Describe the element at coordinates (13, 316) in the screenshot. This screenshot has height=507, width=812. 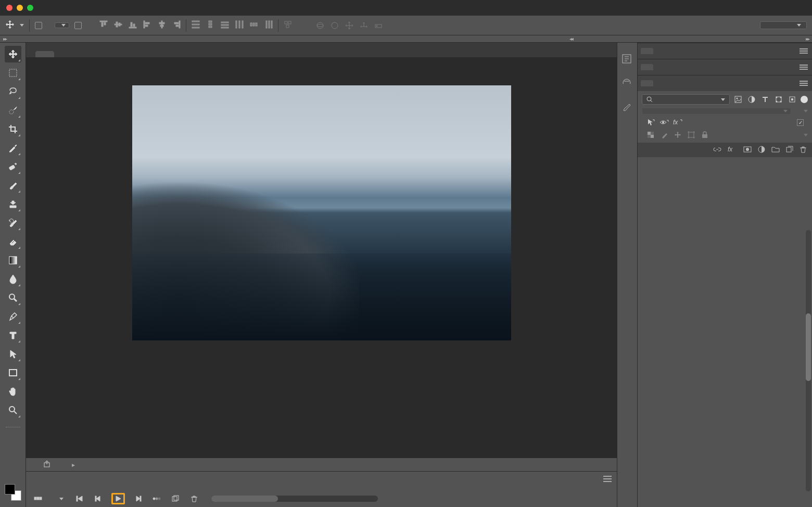
I see `pen-tool` at that location.